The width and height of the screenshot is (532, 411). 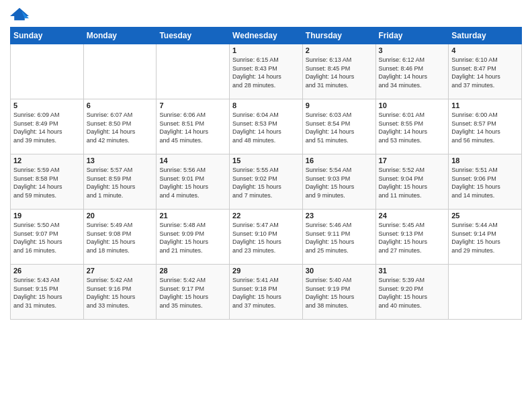 What do you see at coordinates (412, 216) in the screenshot?
I see `day-number: 24` at bounding box center [412, 216].